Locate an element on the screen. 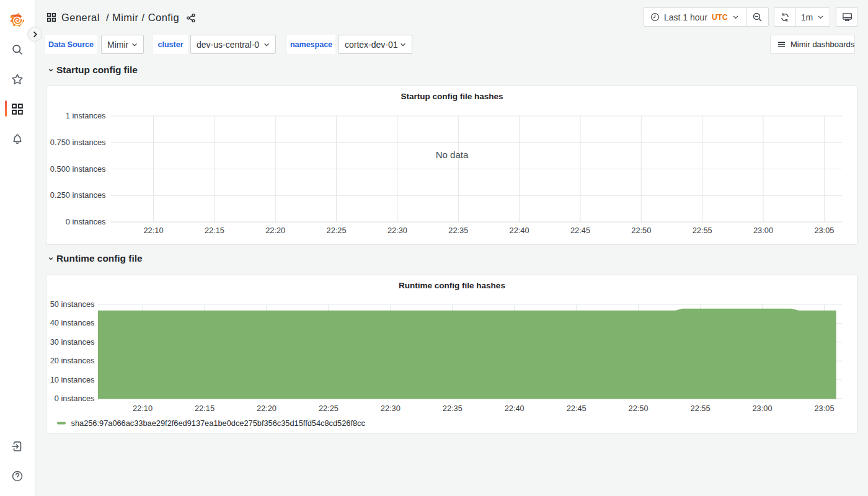 Image resolution: width=868 pixels, height=496 pixels. svg-text:sha256:97a066ac33bae29f2f6ed91: sha256:97a066ac33bae29f2f6ed9137ea1be0dc… is located at coordinates (218, 423).